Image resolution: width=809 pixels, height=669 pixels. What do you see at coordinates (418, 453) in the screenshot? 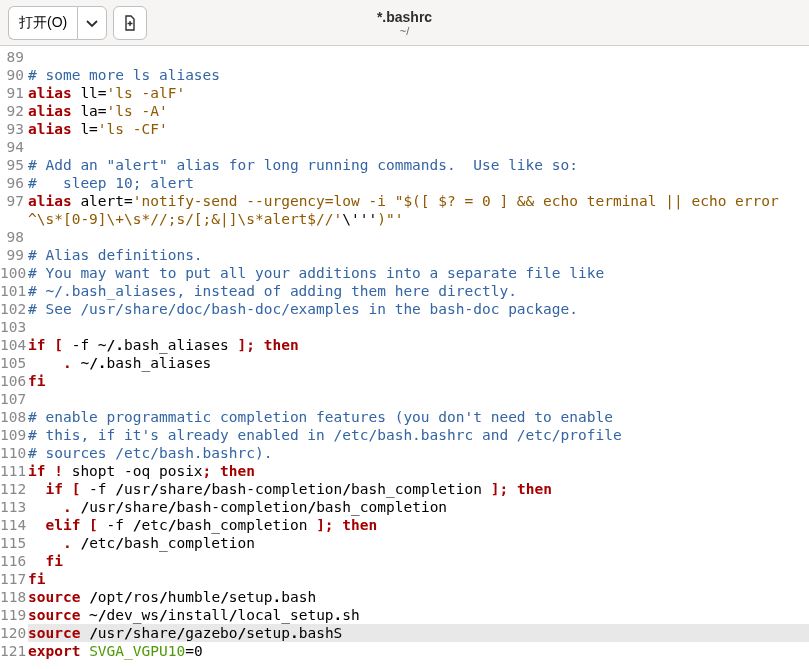
I see `line-content: # sources /etc/bash.bashrc).` at bounding box center [418, 453].